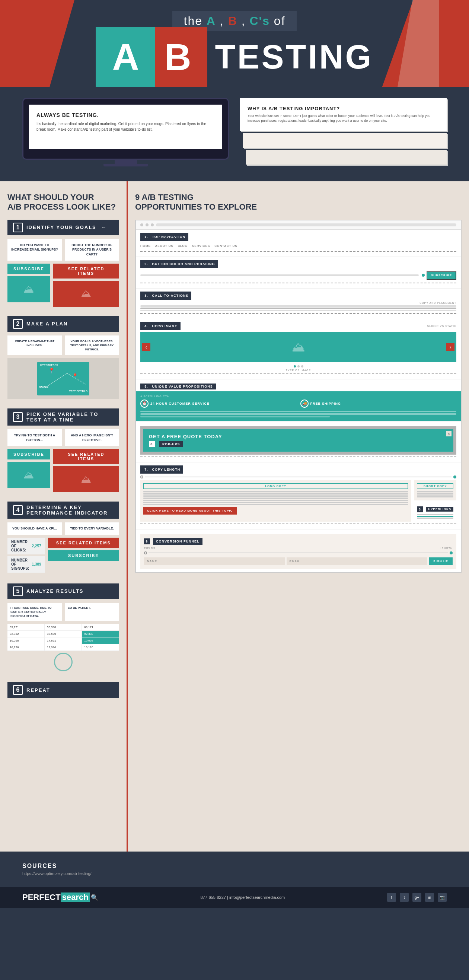 The width and height of the screenshot is (469, 980). Describe the element at coordinates (343, 115) in the screenshot. I see `paper-card: WHY IS A/B TESTING IMPORTANT? Your websi…` at that location.